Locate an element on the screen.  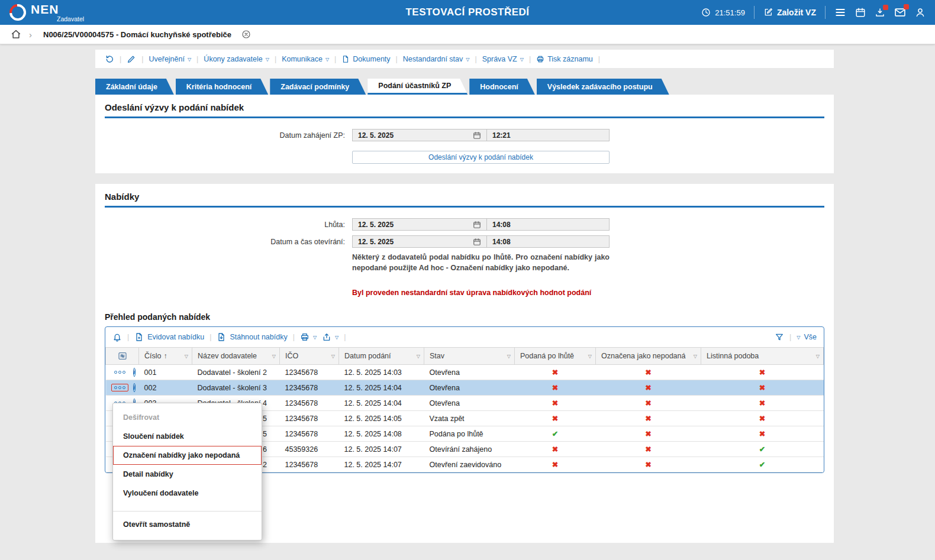
deadline-date-input: 12. 5. 2025 is located at coordinates (420, 225).